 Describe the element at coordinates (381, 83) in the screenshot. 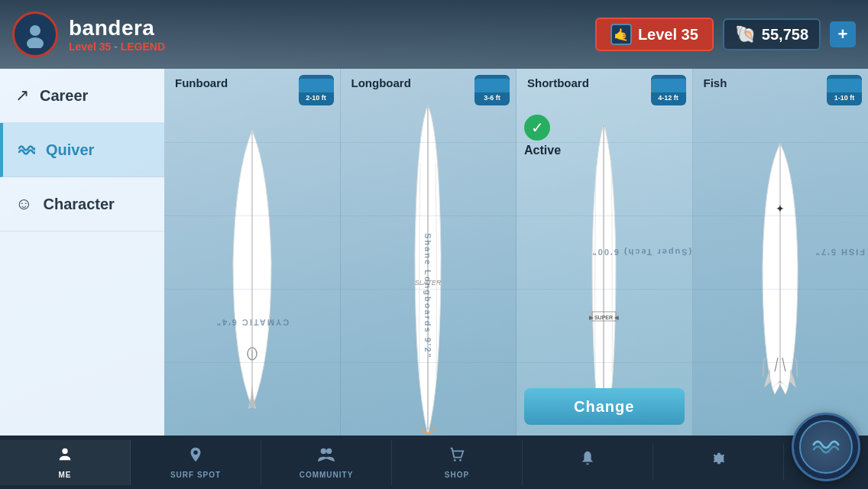

I see `longboard-title: Longboard` at that location.